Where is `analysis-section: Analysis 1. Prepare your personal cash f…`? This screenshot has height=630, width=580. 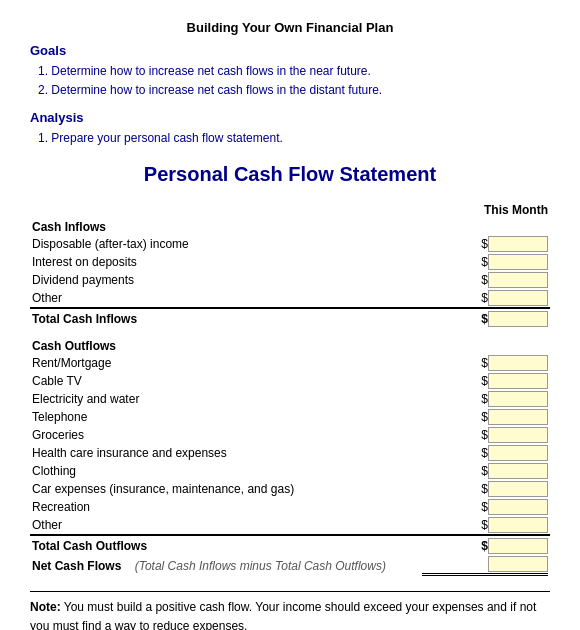
analysis-section: Analysis 1. Prepare your personal cash f… is located at coordinates (290, 129).